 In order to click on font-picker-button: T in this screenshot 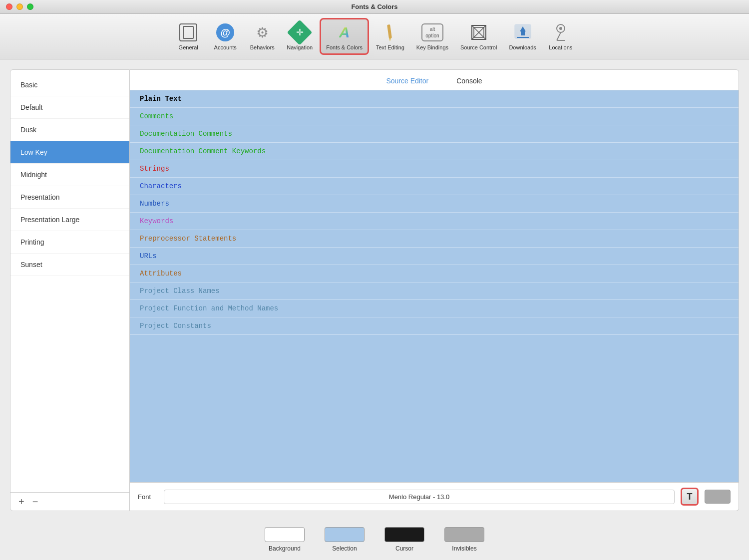, I will do `click(690, 497)`.